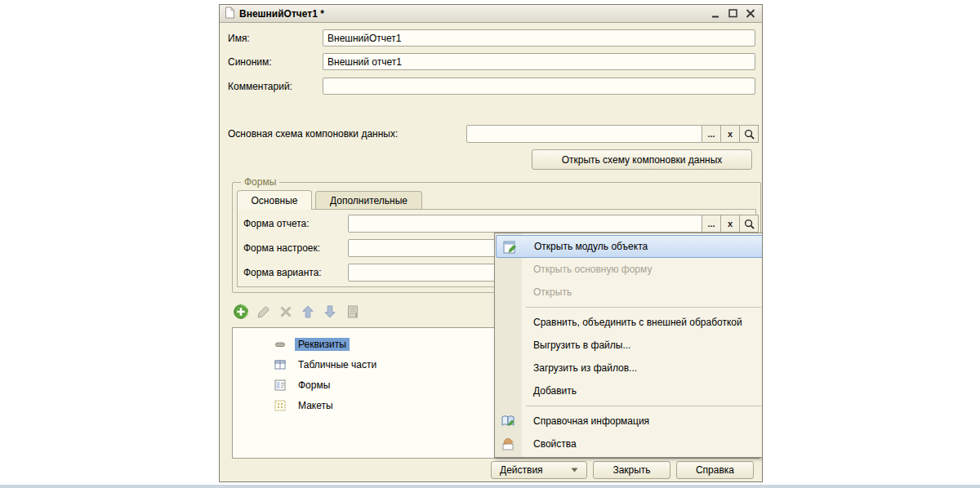 Image resolution: width=980 pixels, height=488 pixels. What do you see at coordinates (712, 134) in the screenshot?
I see `dcs-select-button: ...` at bounding box center [712, 134].